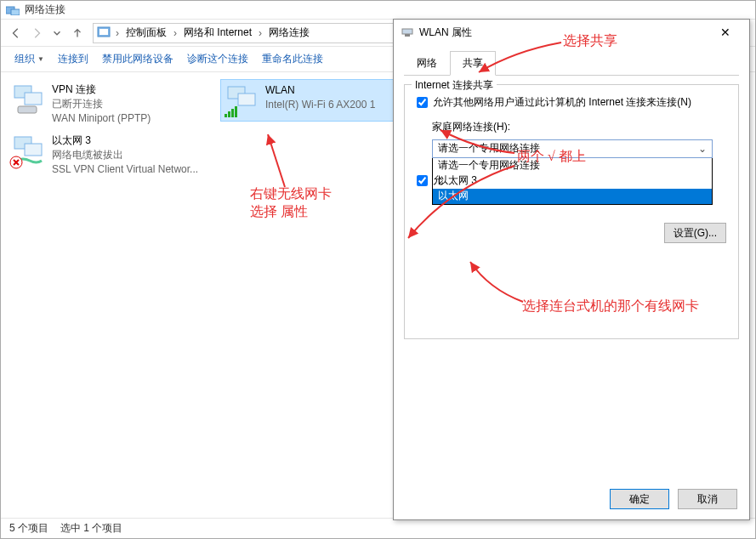  Describe the element at coordinates (218, 60) in the screenshot. I see `diagnose-button: 诊断这个连接` at that location.